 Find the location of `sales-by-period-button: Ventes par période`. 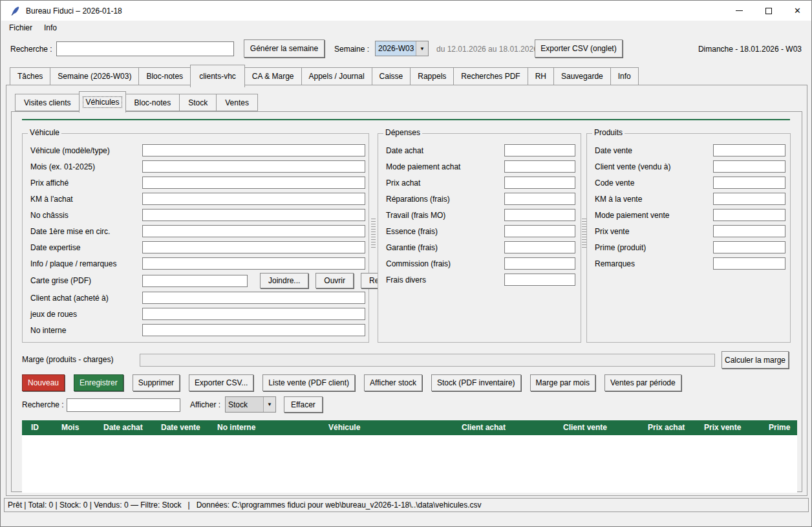

sales-by-period-button: Ventes par période is located at coordinates (643, 383).